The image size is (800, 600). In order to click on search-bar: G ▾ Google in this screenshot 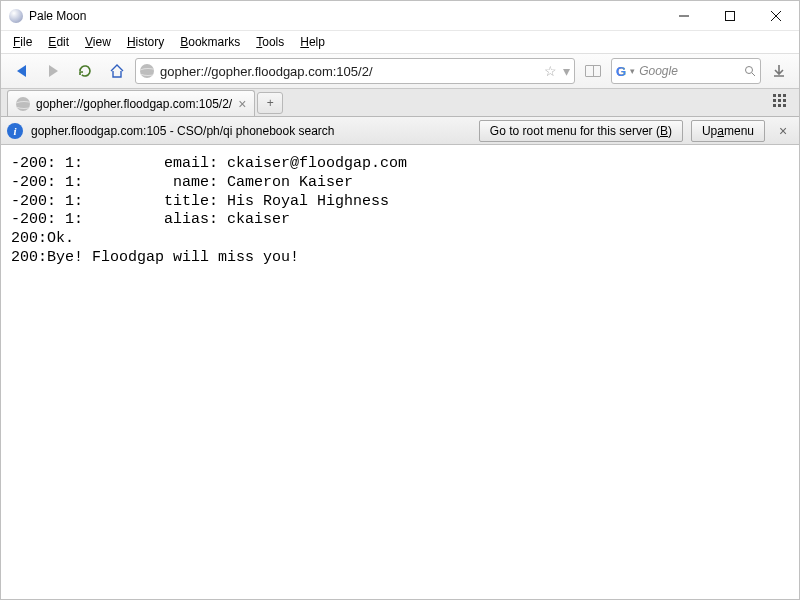, I will do `click(686, 71)`.